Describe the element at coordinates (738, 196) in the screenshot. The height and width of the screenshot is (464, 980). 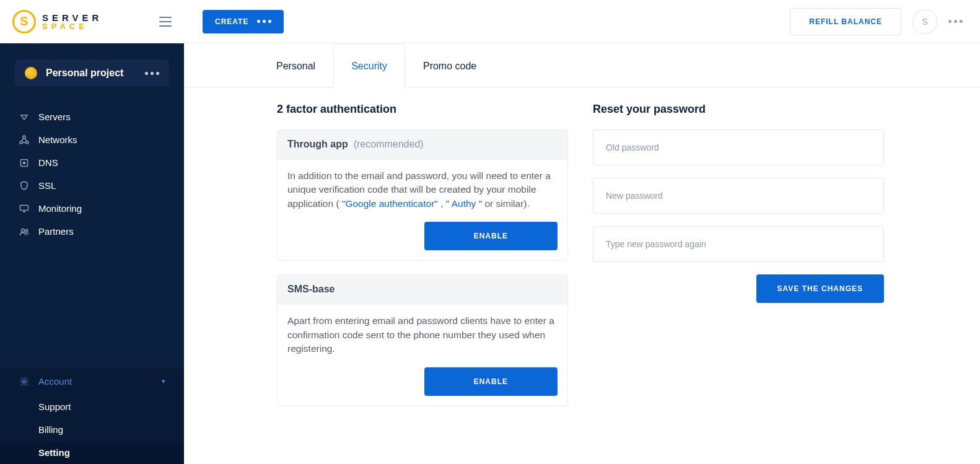
I see `new-password-input` at that location.